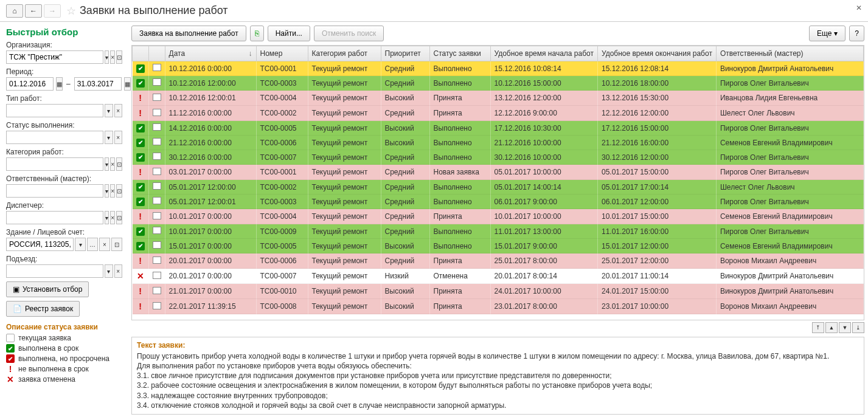 The width and height of the screenshot is (868, 417). I want to click on cell-category: Текущий ремонт, so click(344, 187).